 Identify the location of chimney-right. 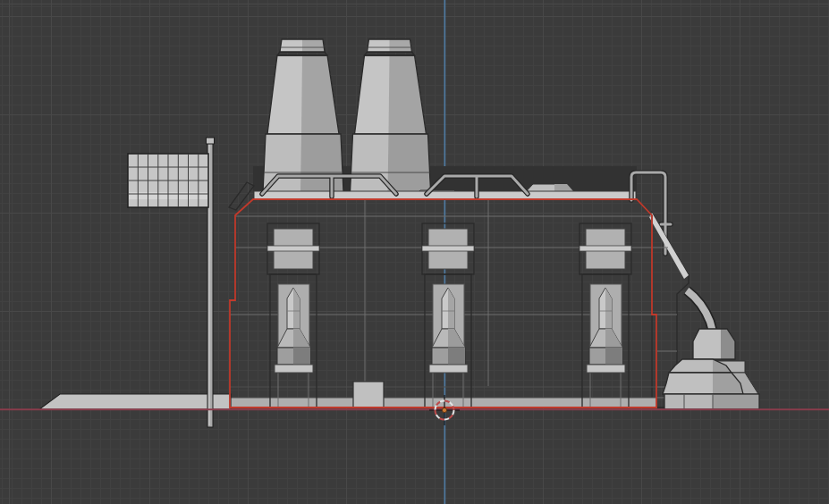
(391, 116).